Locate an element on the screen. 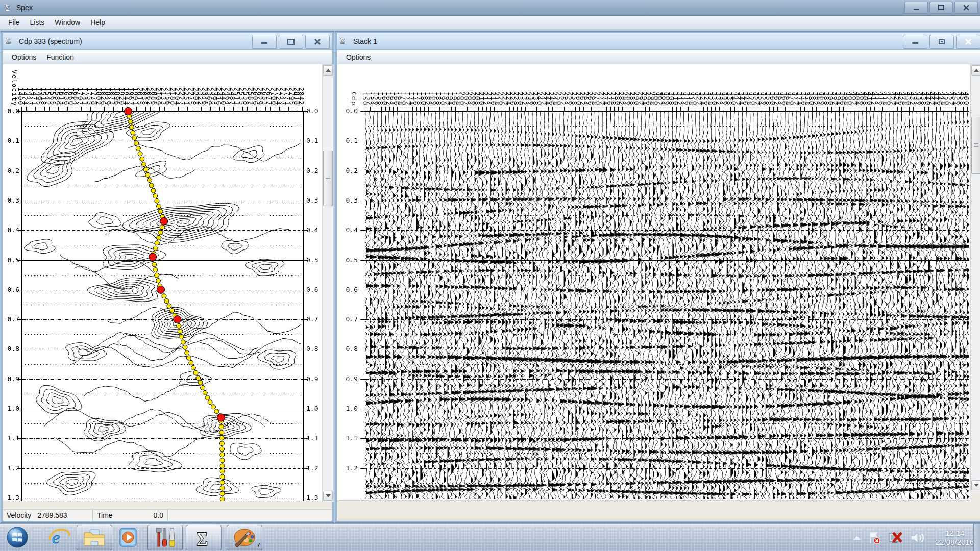 The image size is (980, 551). stack-vertical-scrollbar is located at coordinates (975, 278).